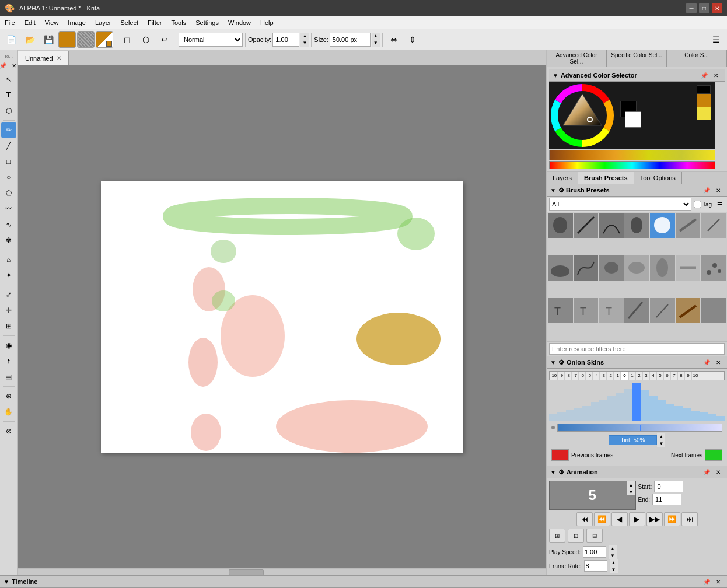 This screenshot has height=588, width=727. Describe the element at coordinates (350, 40) in the screenshot. I see `size-input` at that location.